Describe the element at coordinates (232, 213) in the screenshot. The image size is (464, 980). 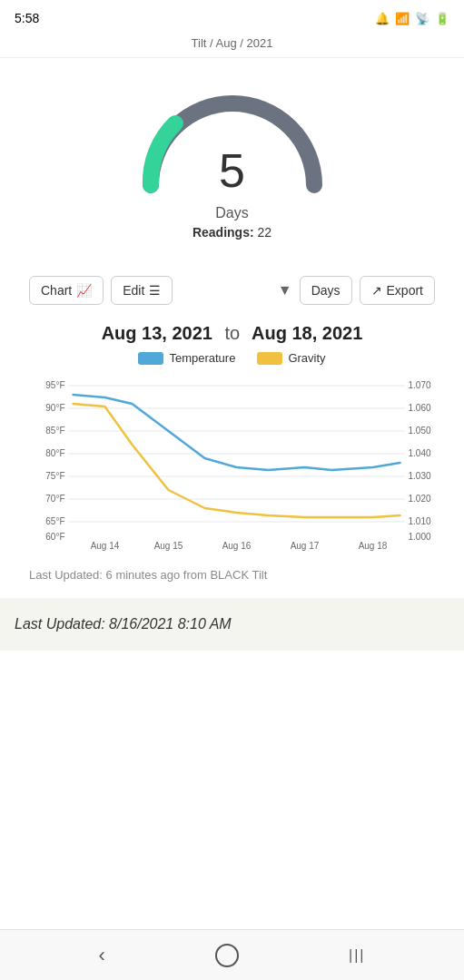
I see `gauge-unit: Days` at that location.